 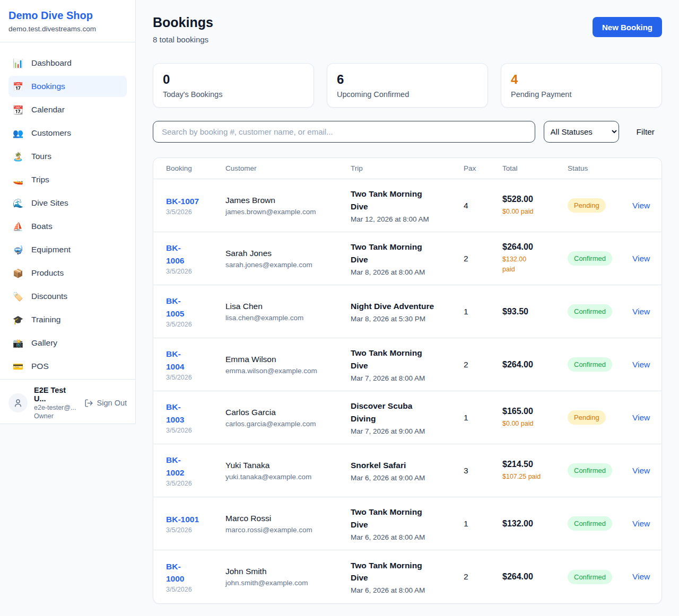 I want to click on status-filter-select: All Statuses, so click(x=581, y=131).